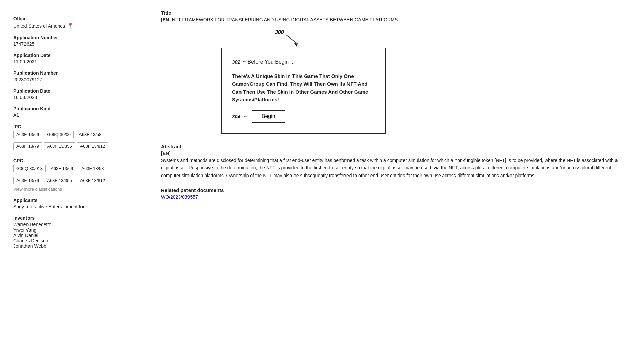 Image resolution: width=644 pixels, height=350 pixels. I want to click on diagram-302-row: 302 ~ Before You Begin ..., so click(304, 62).